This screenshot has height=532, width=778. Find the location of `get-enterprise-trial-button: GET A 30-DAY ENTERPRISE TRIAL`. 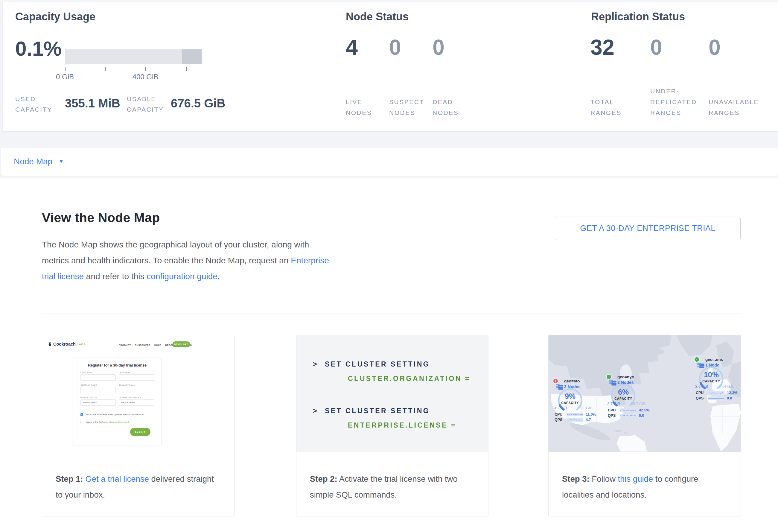

get-enterprise-trial-button: GET A 30-DAY ENTERPRISE TRIAL is located at coordinates (647, 228).